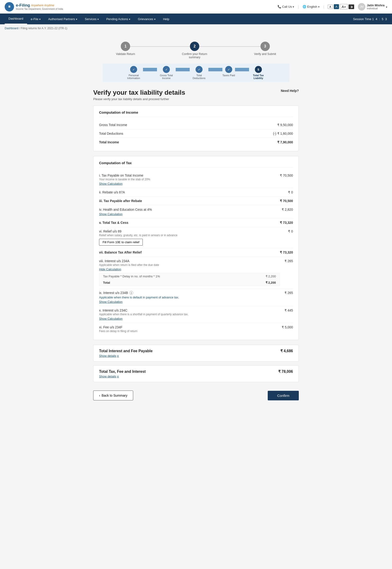 The width and height of the screenshot is (392, 569). What do you see at coordinates (387, 7) in the screenshot?
I see `user-chevron-icon` at bounding box center [387, 7].